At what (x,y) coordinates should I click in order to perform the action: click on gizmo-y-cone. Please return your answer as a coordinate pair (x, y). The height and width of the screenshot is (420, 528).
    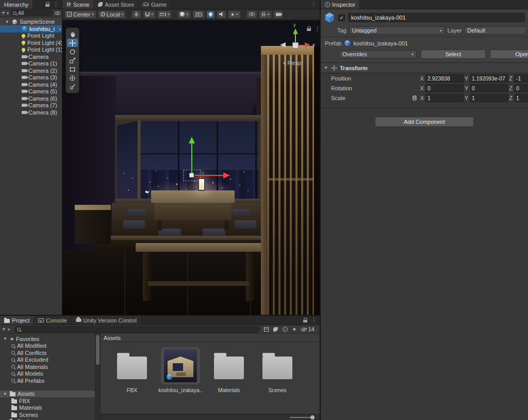
    Looking at the image, I should click on (295, 31).